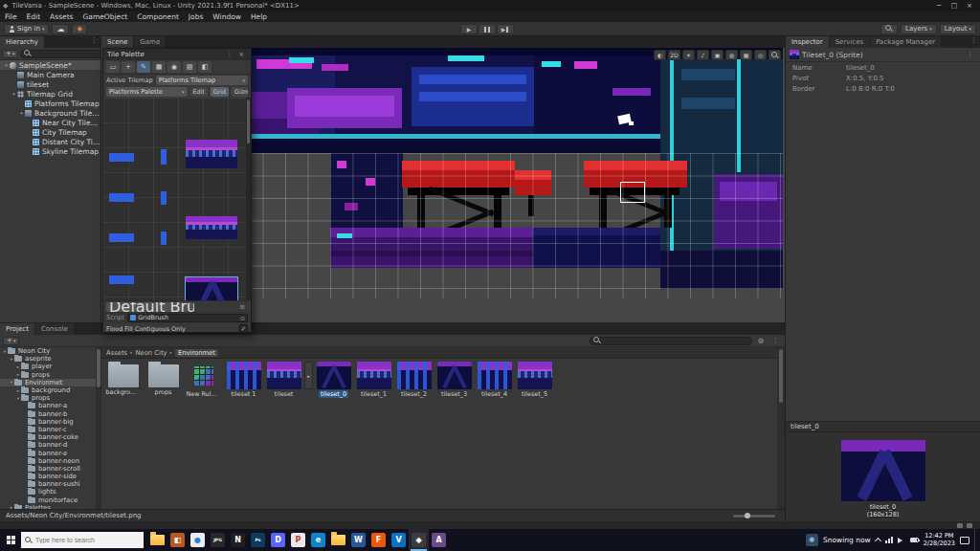  Describe the element at coordinates (358, 540) in the screenshot. I see `taskbar-word-app: W` at that location.